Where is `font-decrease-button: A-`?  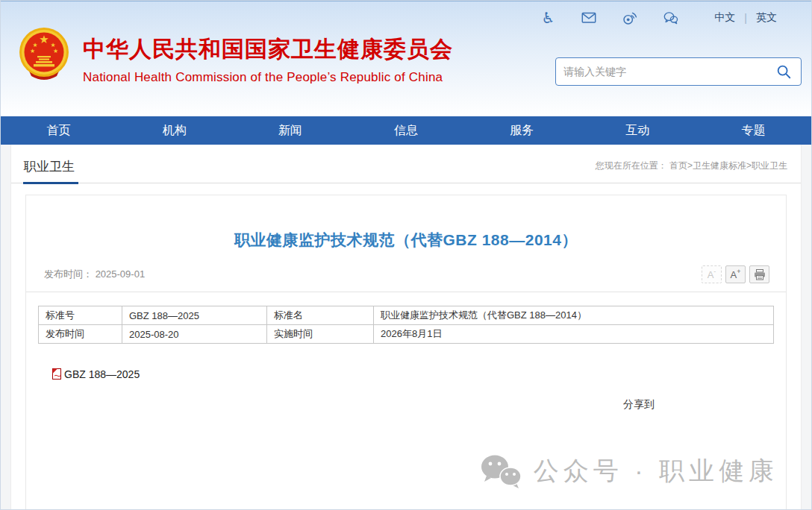 font-decrease-button: A- is located at coordinates (712, 274).